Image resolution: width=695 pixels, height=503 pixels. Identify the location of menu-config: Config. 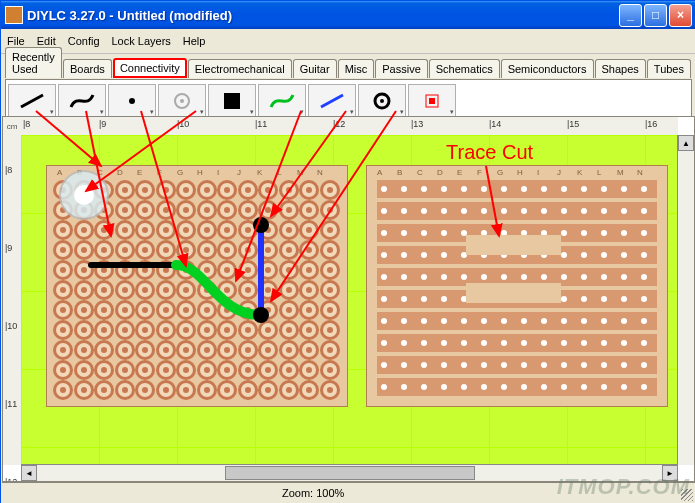
(84, 41).